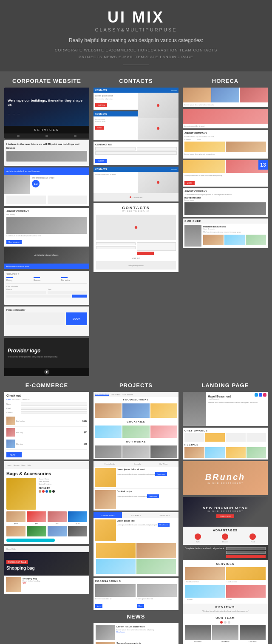 The height and width of the screenshot is (644, 272). What do you see at coordinates (47, 107) in the screenshot?
I see `corp-hero-bg: We shape our buildings; thereafter they …` at bounding box center [47, 107].